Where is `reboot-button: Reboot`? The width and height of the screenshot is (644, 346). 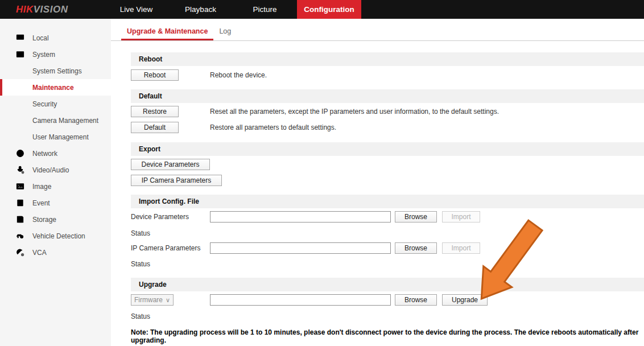 reboot-button: Reboot is located at coordinates (155, 75).